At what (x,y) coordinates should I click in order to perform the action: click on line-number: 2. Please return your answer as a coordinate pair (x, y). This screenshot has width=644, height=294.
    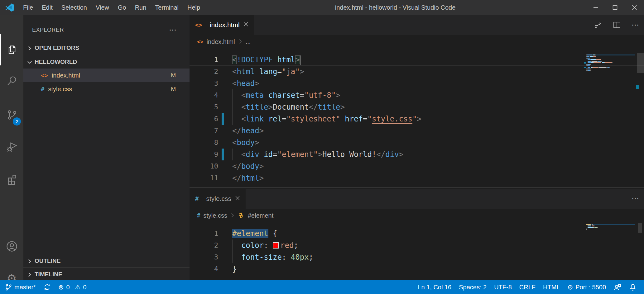
    Looking at the image, I should click on (204, 72).